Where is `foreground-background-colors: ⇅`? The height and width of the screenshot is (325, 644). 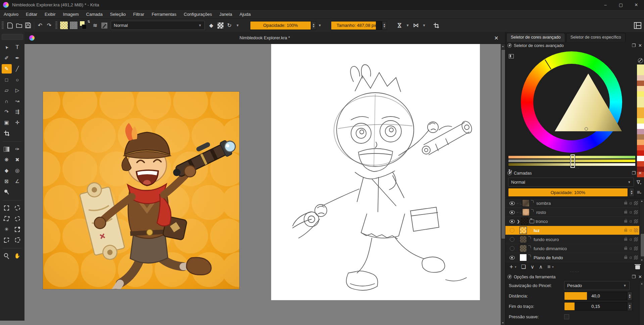
foreground-background-colors: ⇅ is located at coordinates (85, 26).